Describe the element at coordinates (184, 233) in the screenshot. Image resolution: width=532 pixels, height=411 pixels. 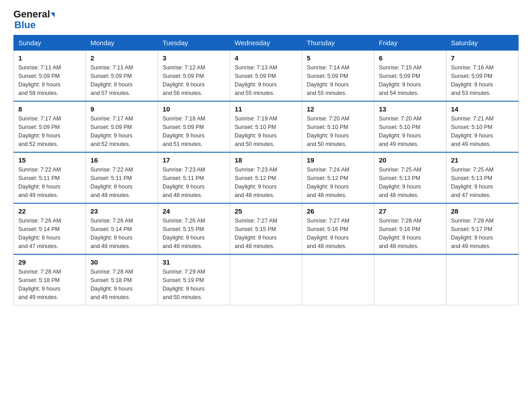
I see `day-info: Sunrise: 7:26 AMSunset: 5:15 PMDaylight:…` at that location.